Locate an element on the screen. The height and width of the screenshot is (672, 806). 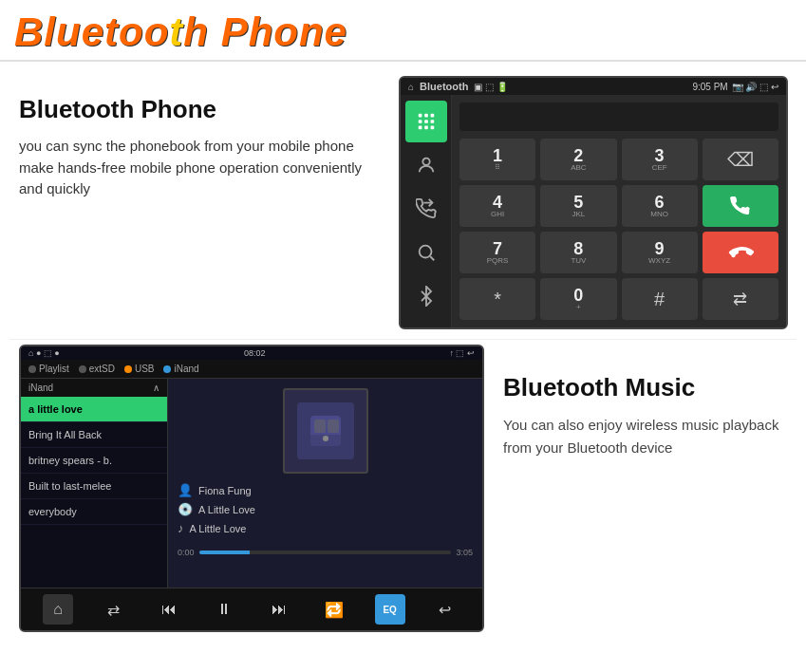
status-bar-left: ⌂ Bluetooth ▣ ⬚ 🔋 is located at coordinates (458, 86).